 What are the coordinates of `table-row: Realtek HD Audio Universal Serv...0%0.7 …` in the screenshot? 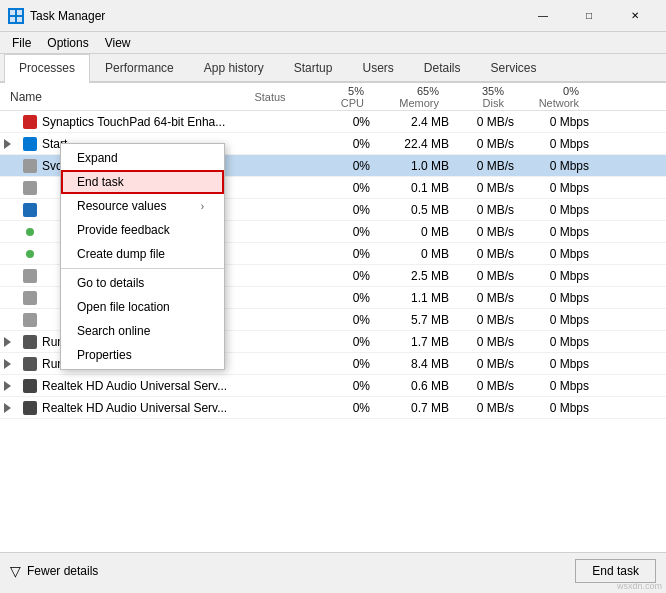 It's located at (333, 408).